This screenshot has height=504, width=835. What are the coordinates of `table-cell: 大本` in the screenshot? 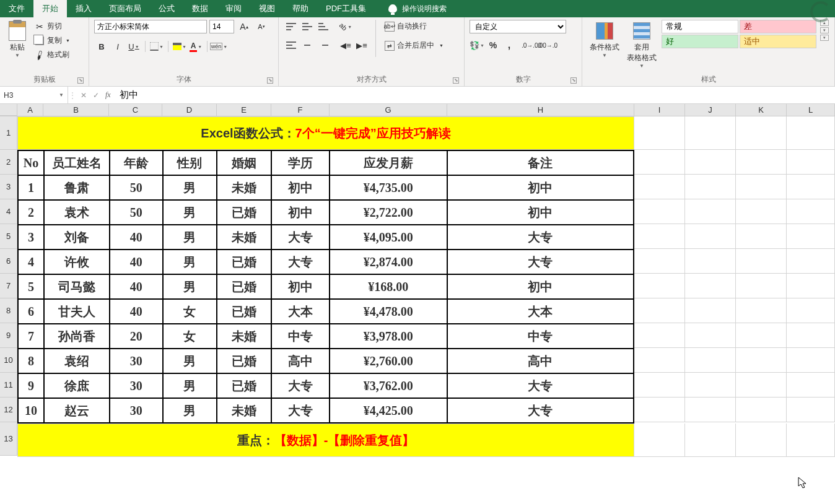 It's located at (540, 311).